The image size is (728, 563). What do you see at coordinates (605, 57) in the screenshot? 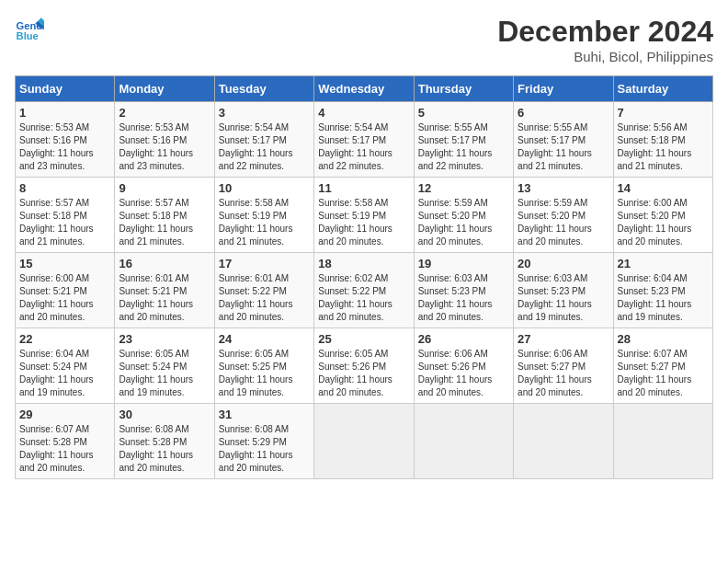
I see `location-subtitle: Buhi, Bicol, Philippines` at bounding box center [605, 57].